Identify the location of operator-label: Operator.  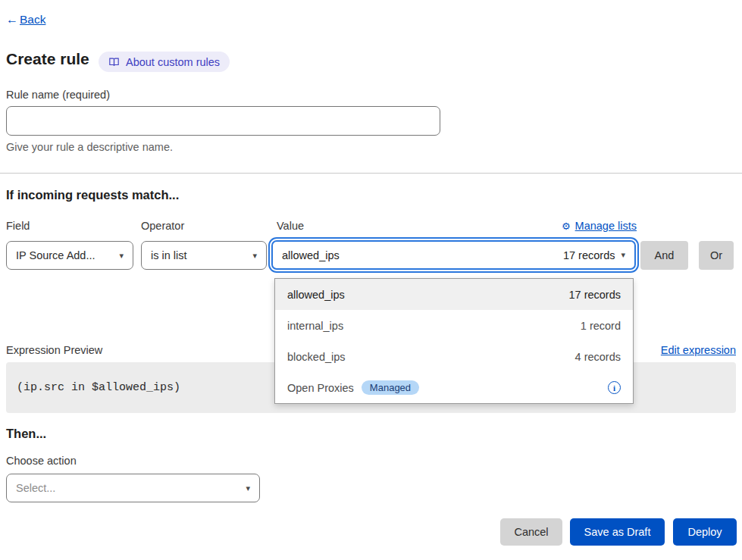
(162, 226).